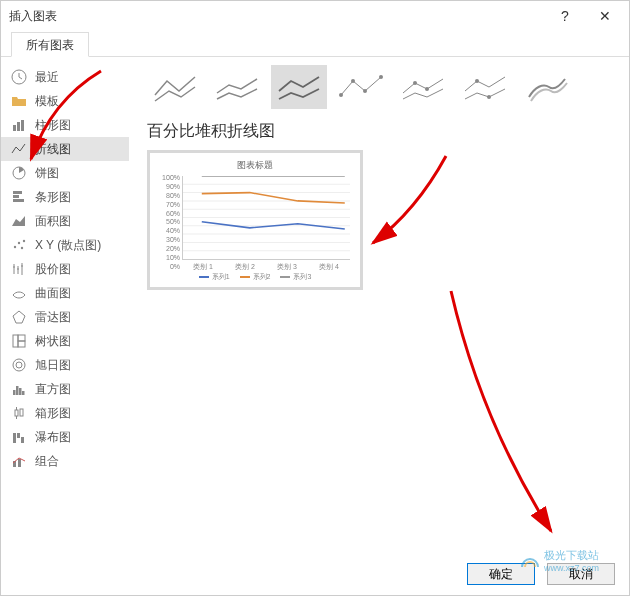 This screenshot has height=600, width=634. Describe the element at coordinates (19, 197) in the screenshot. I see `bar-chart-icon` at that location.